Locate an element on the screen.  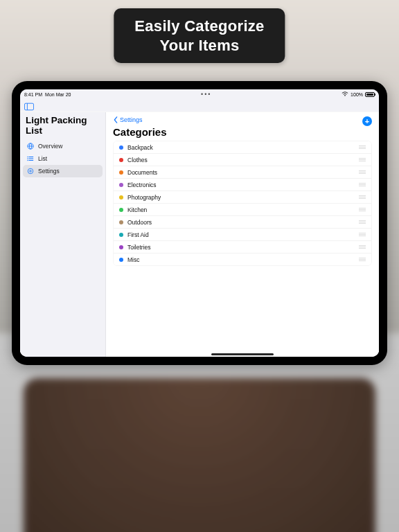
chevron-left-icon is located at coordinates (116, 120).